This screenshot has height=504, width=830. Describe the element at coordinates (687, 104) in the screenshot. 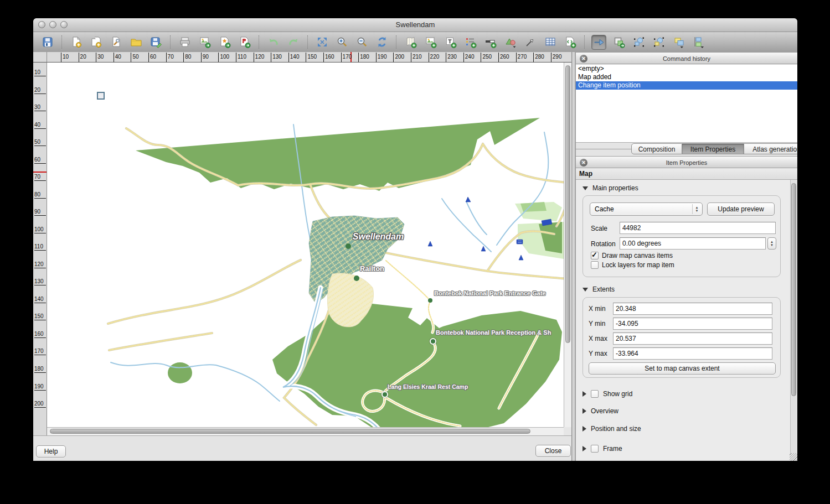

I see `command-history-list: <empty>Map addedChange item position` at that location.